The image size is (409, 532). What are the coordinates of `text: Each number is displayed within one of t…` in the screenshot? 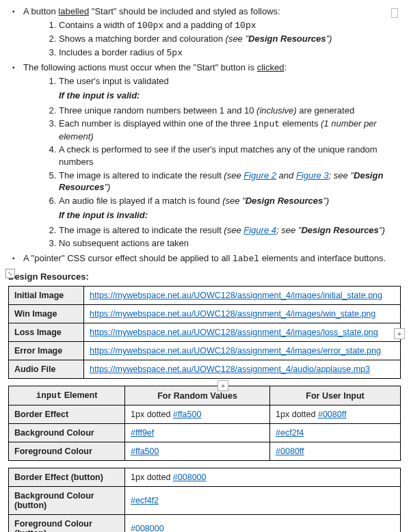 It's located at (156, 123).